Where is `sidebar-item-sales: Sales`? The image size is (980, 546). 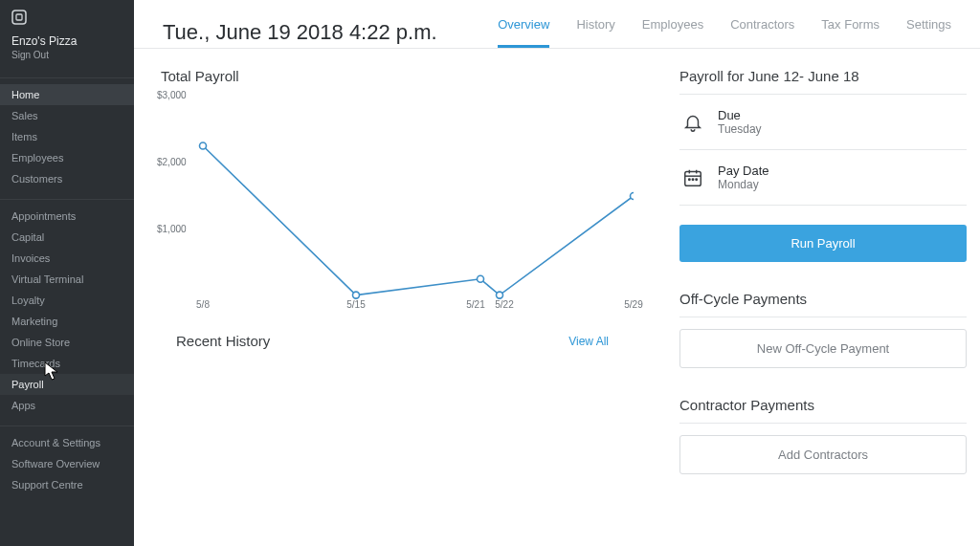
sidebar-item-sales: Sales is located at coordinates (67, 116).